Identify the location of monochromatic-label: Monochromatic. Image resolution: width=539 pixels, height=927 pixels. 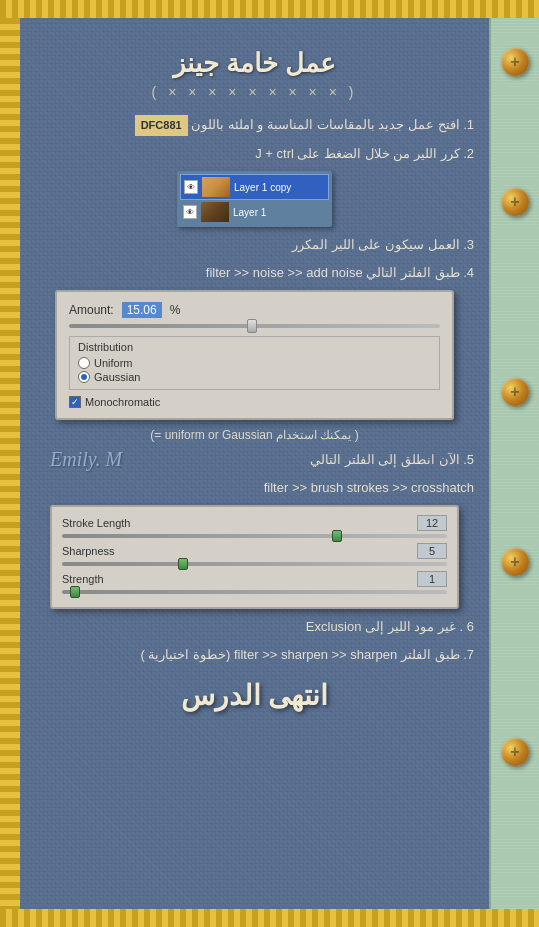
(122, 402).